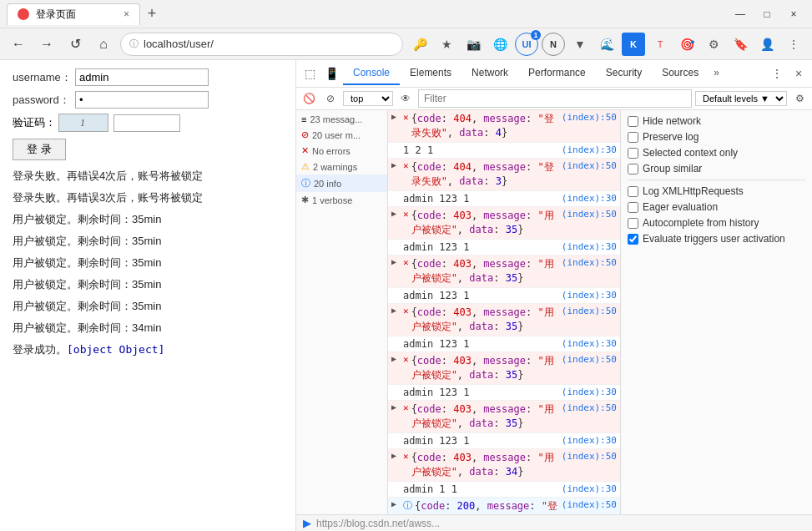  Describe the element at coordinates (342, 135) in the screenshot. I see `sidebar-user-messages: ⊘ 20 user m...` at that location.